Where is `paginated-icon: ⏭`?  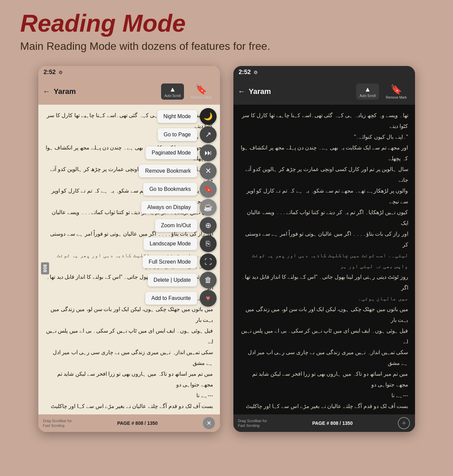 paginated-icon: ⏭ is located at coordinates (208, 153).